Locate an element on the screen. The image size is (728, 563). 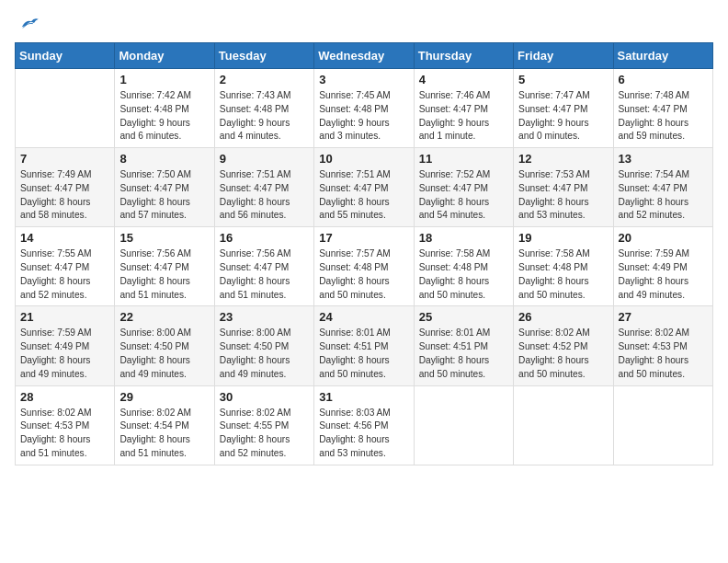
logo is located at coordinates (30, 23).